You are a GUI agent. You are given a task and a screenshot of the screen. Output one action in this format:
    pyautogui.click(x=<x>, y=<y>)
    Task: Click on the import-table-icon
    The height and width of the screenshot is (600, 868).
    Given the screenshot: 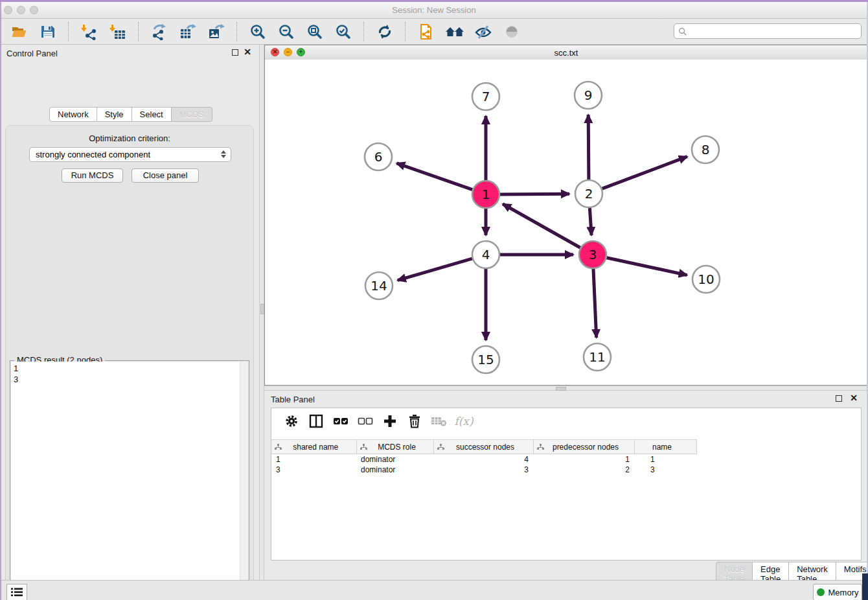 What is the action you would take?
    pyautogui.click(x=118, y=32)
    